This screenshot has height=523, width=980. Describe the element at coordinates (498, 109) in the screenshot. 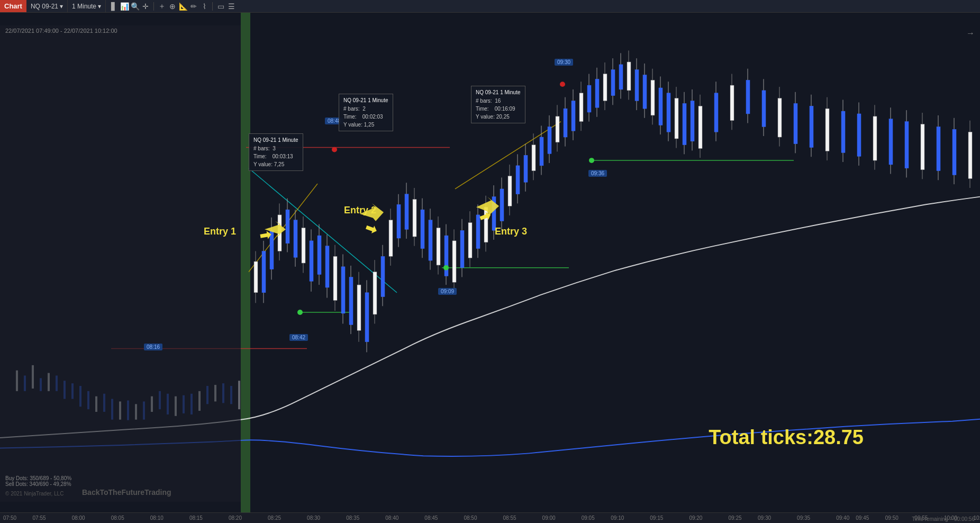

I see `ib3-time: Time: 00:16:09` at that location.